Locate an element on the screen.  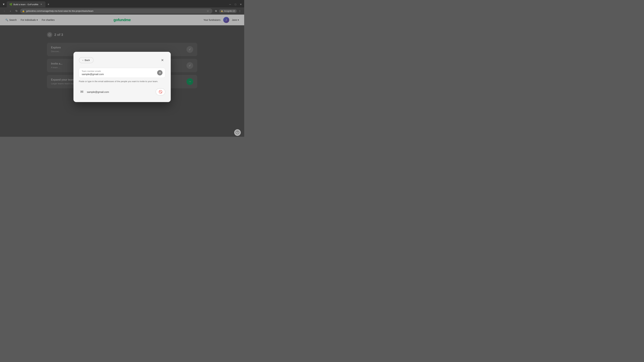
maximize-button: □ is located at coordinates (236, 4).